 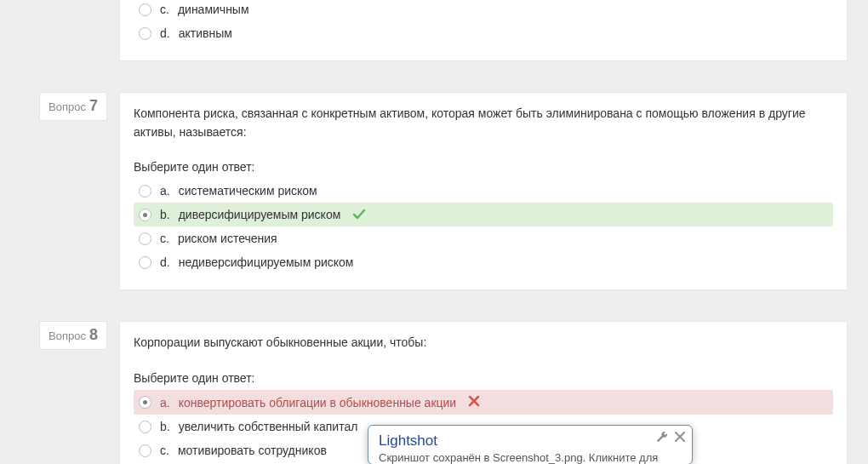 What do you see at coordinates (94, 335) in the screenshot?
I see `question-number: 8` at bounding box center [94, 335].